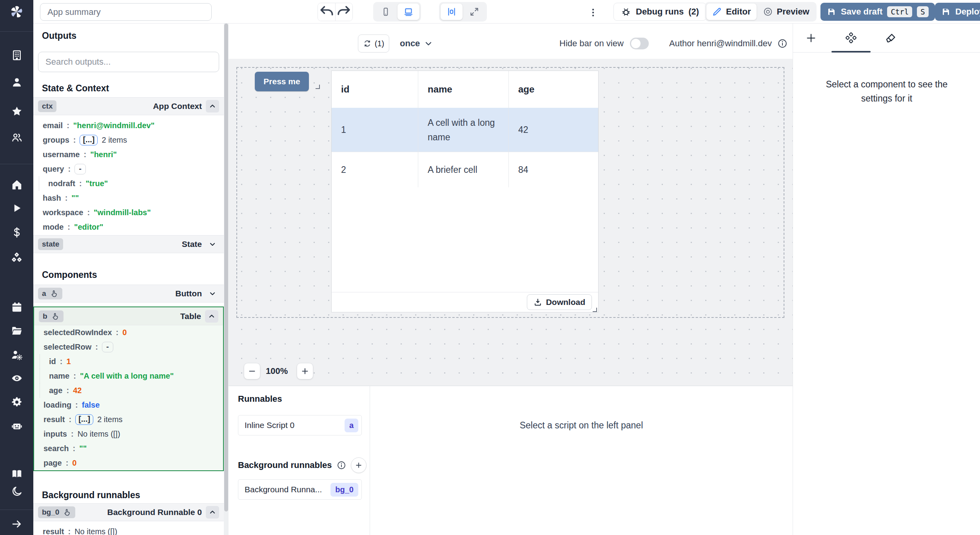  What do you see at coordinates (510, 41) in the screenshot?
I see `canvas-toolbar: (1) once Hide bar on view Author henri@w…` at bounding box center [510, 41].